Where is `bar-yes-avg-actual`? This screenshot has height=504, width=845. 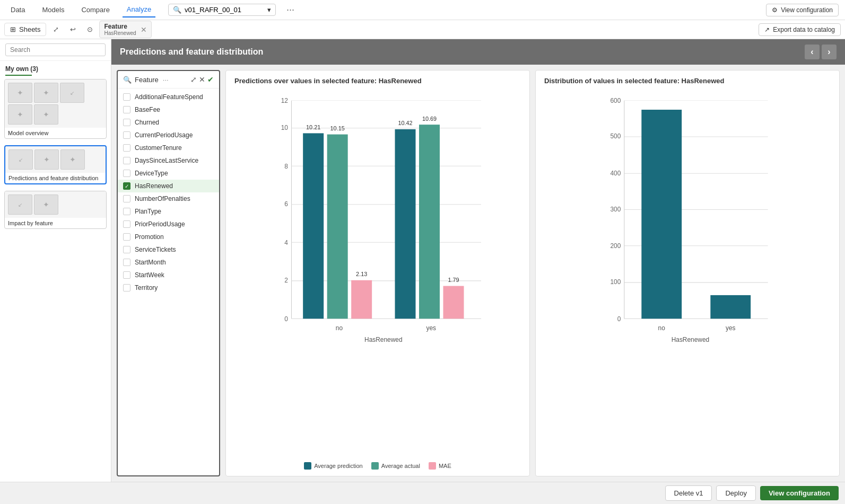
bar-yes-avg-actual is located at coordinates (430, 222).